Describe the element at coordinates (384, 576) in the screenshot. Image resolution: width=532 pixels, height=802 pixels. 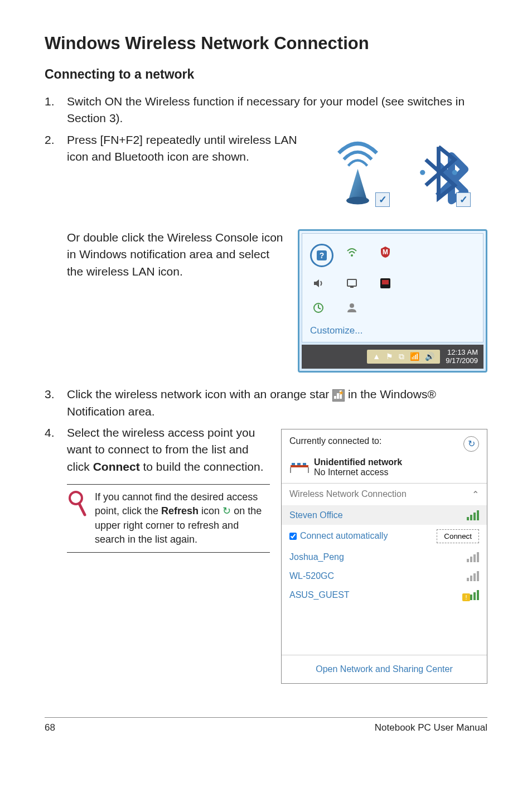
I see `network-item: WL-520GC` at that location.